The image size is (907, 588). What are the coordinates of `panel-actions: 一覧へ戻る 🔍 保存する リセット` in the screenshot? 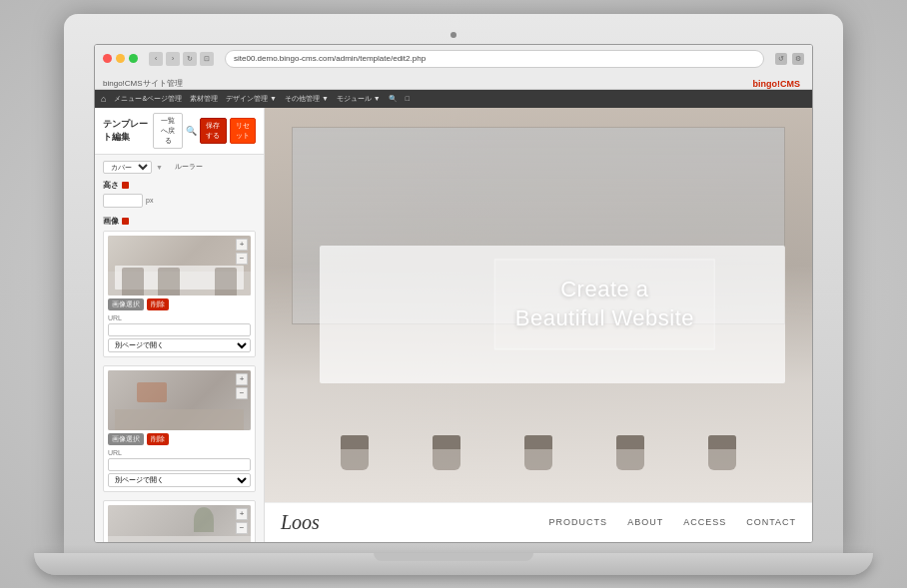 It's located at (204, 131).